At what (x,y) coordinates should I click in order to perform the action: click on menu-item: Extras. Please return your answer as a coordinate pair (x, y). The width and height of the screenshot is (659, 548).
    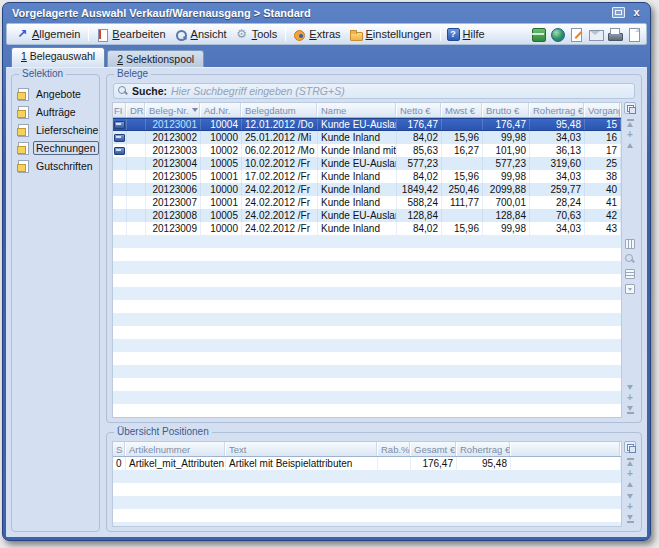
    Looking at the image, I should click on (317, 34).